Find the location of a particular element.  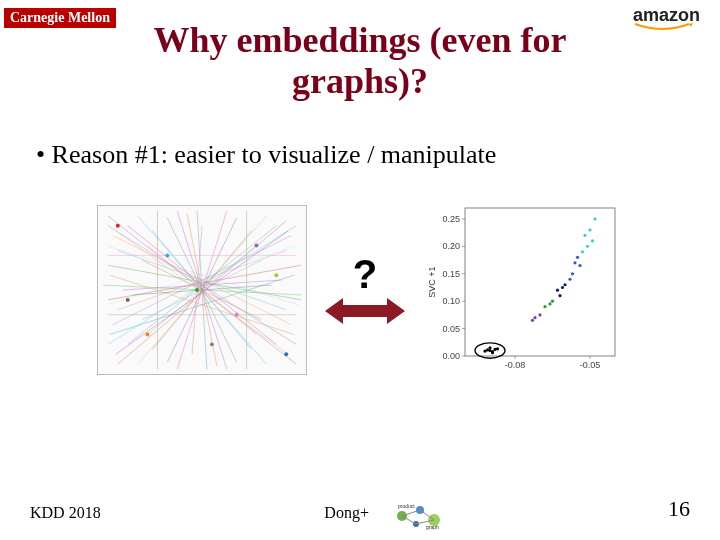

svg-text: -0.05 is located at coordinates (590, 365).